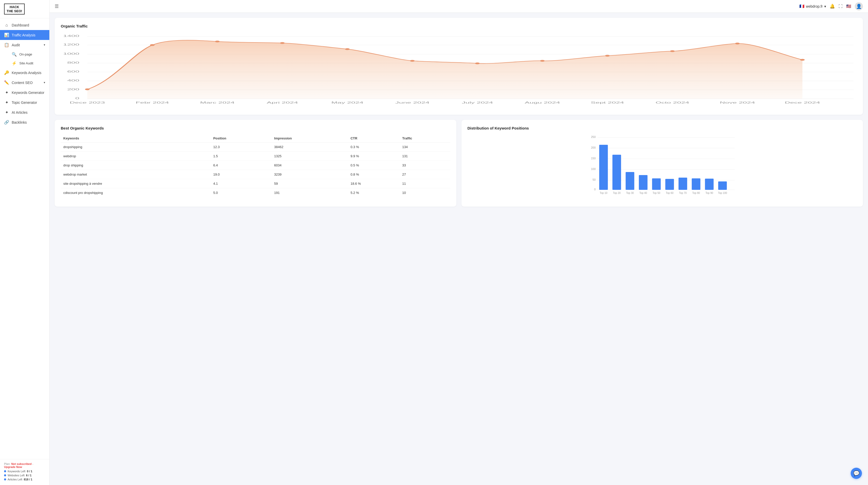  I want to click on sidebar-item-audit: 📋Audit▾, so click(25, 45).